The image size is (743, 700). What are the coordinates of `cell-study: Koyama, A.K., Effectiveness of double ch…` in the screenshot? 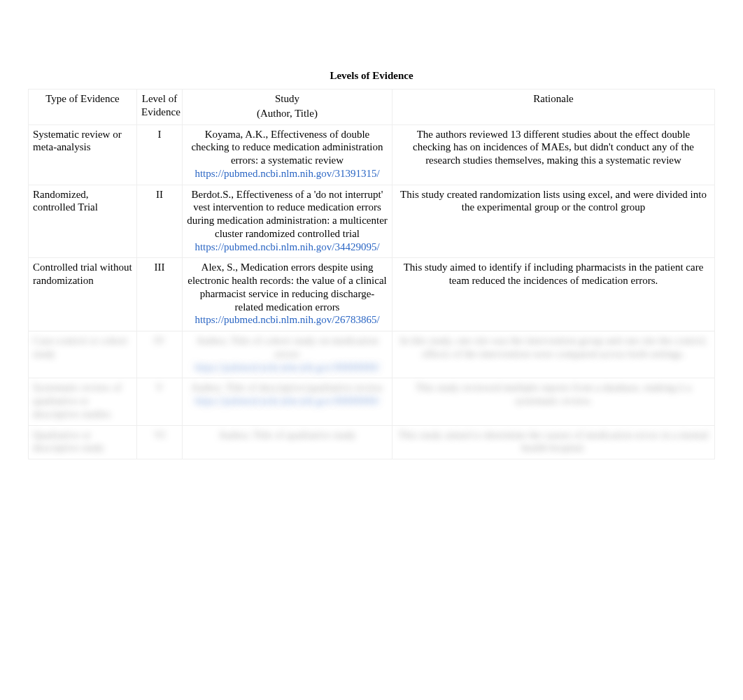 It's located at (288, 155).